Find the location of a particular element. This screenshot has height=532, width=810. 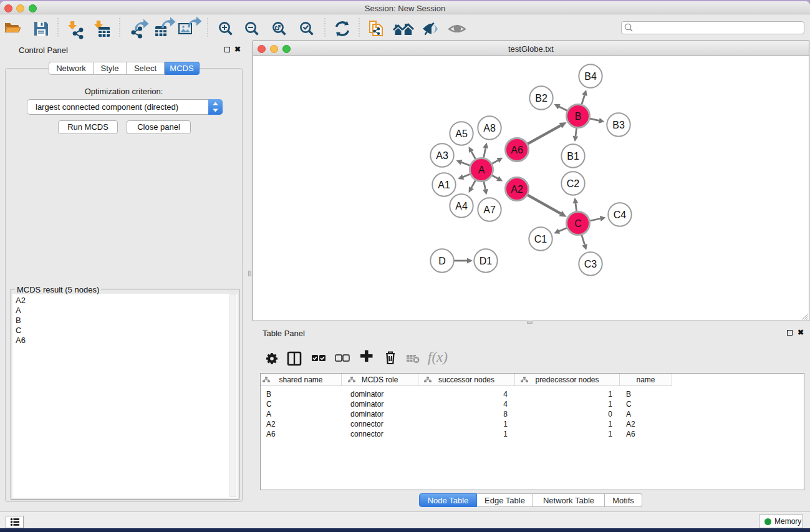

svg-text: A1 is located at coordinates (444, 185).